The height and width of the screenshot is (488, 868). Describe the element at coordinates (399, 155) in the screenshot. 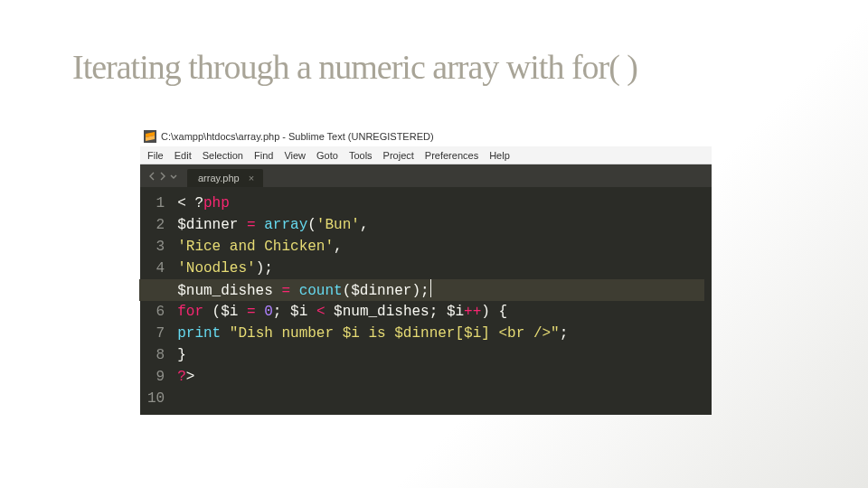

I see `menu-project: Project` at that location.